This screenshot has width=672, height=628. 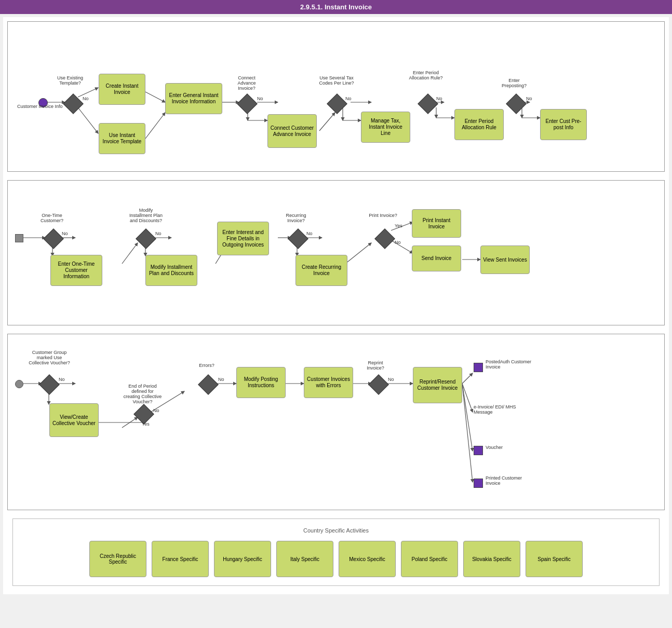 I want to click on country-box-italy: Italy Specific, so click(x=305, y=559).